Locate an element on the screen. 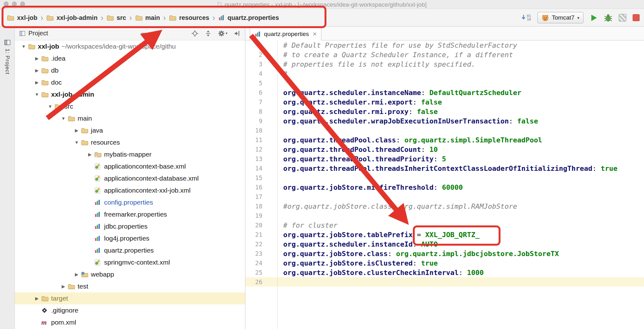 This screenshot has width=644, height=329. line-content: # is located at coordinates (283, 74).